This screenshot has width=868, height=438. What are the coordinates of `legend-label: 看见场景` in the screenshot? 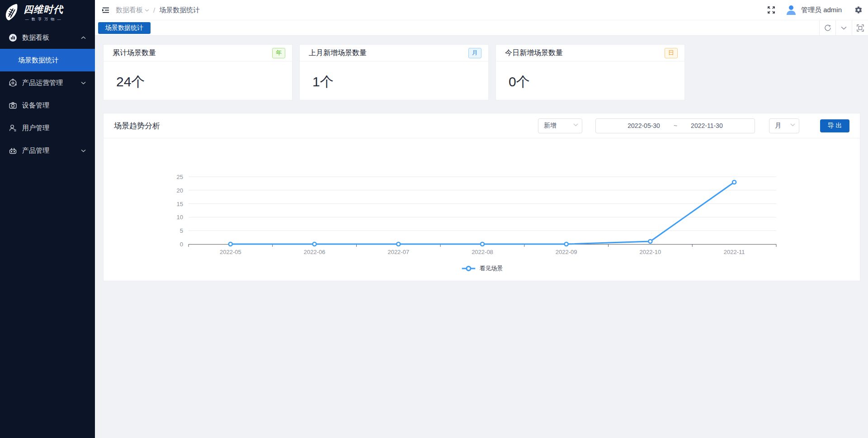 It's located at (491, 268).